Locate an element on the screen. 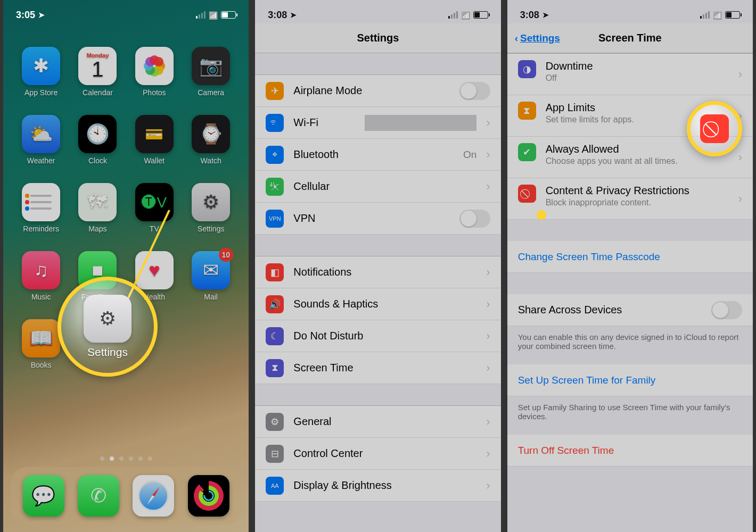 The image size is (756, 532). row-label: Control Center is located at coordinates (385, 453).